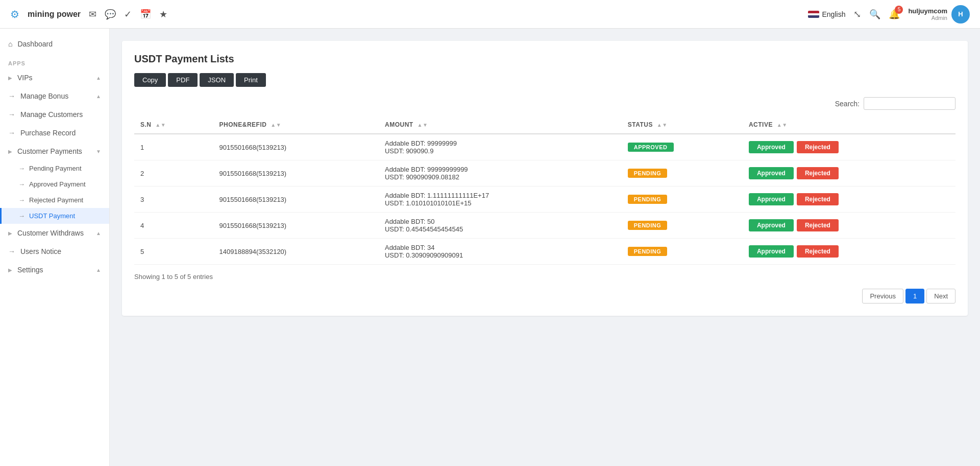 This screenshot has width=980, height=466. What do you see at coordinates (55, 169) in the screenshot?
I see `sidebar-label-pending-payment: Pending Payment` at bounding box center [55, 169].